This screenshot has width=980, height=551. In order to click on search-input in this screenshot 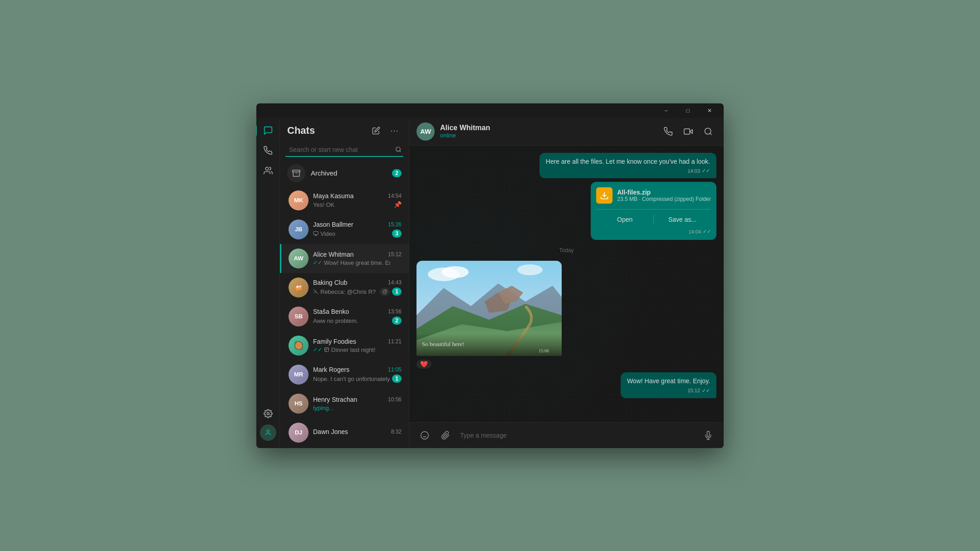, I will do `click(344, 150)`.